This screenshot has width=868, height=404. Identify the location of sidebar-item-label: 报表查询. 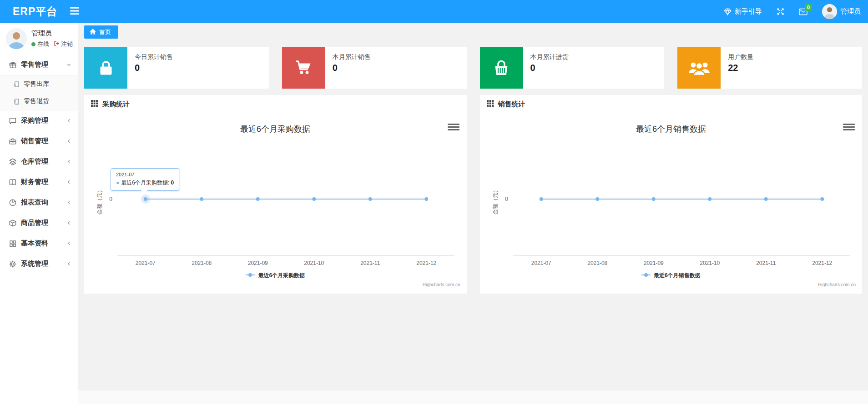
(44, 203).